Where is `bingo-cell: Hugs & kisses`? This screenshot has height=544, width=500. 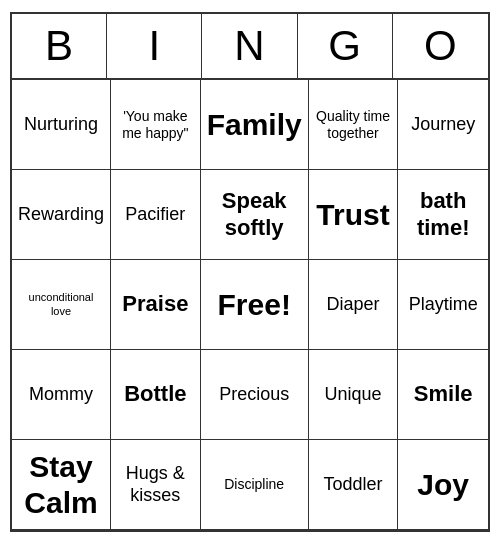 bingo-cell: Hugs & kisses is located at coordinates (156, 485).